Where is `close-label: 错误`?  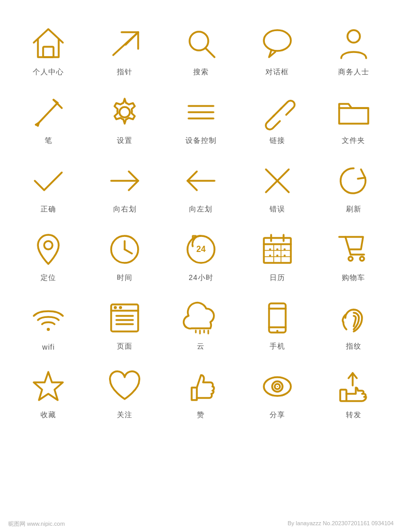 close-label: 错误 is located at coordinates (277, 209).